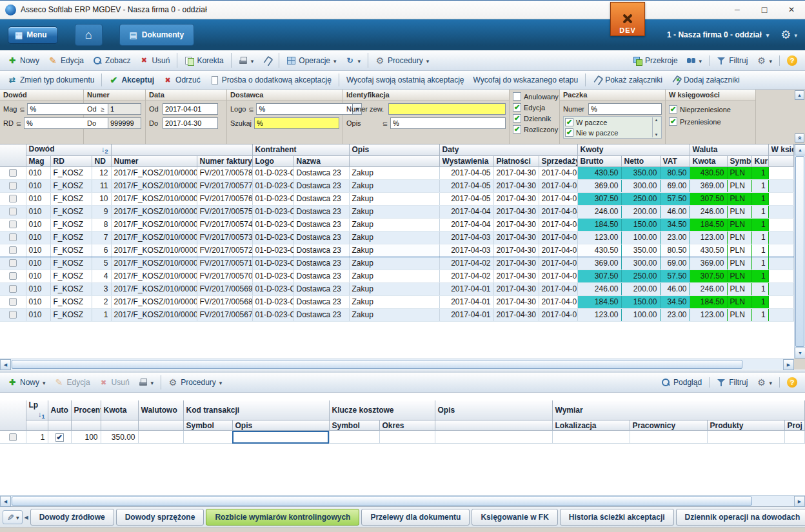 Image resolution: width=805 pixels, height=532 pixels. Describe the element at coordinates (119, 437) in the screenshot. I see `cell-kwota: 350.00` at that location.